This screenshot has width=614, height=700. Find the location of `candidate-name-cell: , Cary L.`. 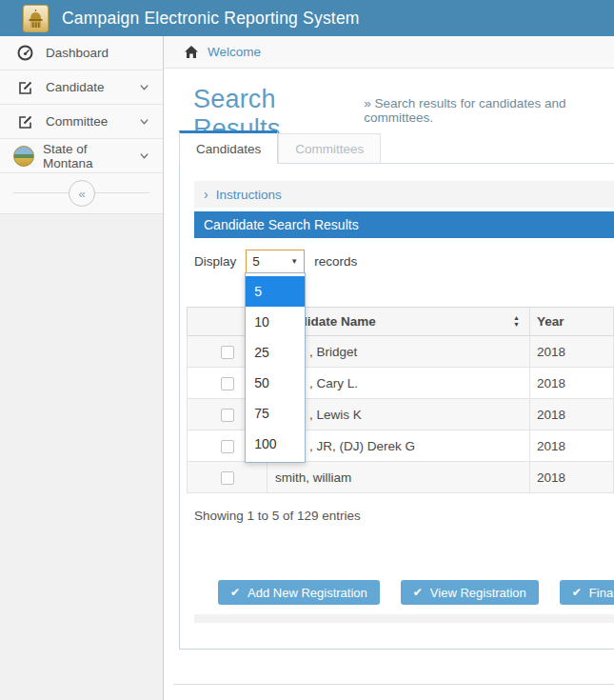

candidate-name-cell: , Cary L. is located at coordinates (399, 383).